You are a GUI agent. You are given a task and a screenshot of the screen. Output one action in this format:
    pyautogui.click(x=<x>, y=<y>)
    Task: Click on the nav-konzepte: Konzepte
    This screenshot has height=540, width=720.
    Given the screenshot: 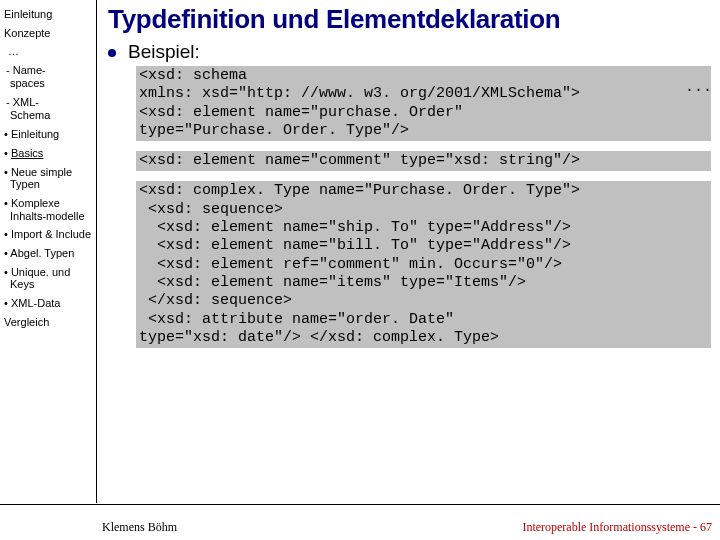 What is the action you would take?
    pyautogui.click(x=48, y=34)
    